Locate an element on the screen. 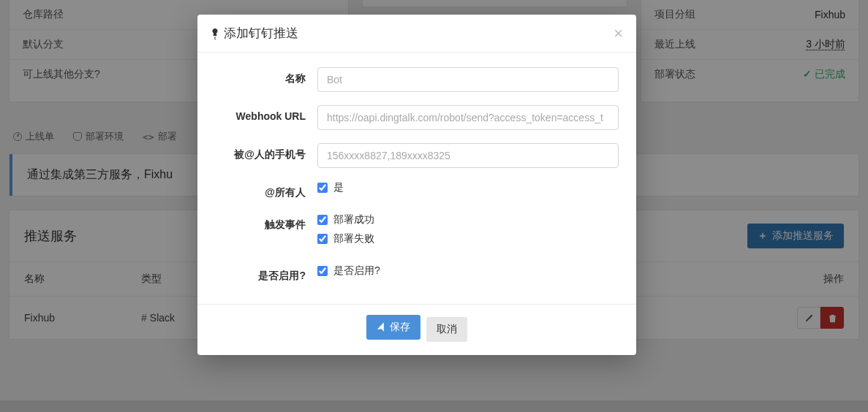 Image resolution: width=868 pixels, height=412 pixels. name-input is located at coordinates (468, 80).